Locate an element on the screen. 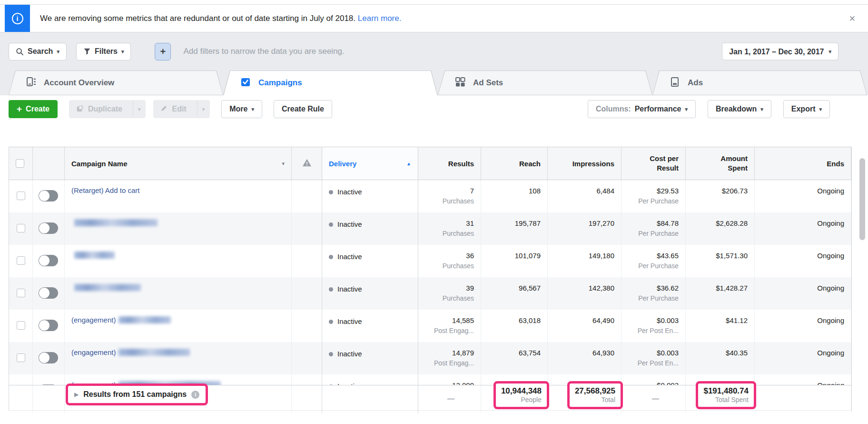  tab-campaigns: Campaigns is located at coordinates (330, 83).